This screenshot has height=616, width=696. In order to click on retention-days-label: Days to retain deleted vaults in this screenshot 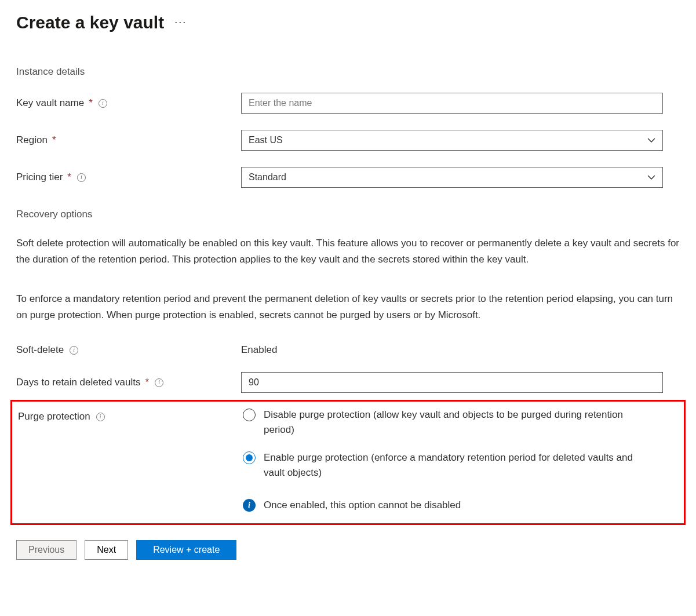, I will do `click(79, 382)`.